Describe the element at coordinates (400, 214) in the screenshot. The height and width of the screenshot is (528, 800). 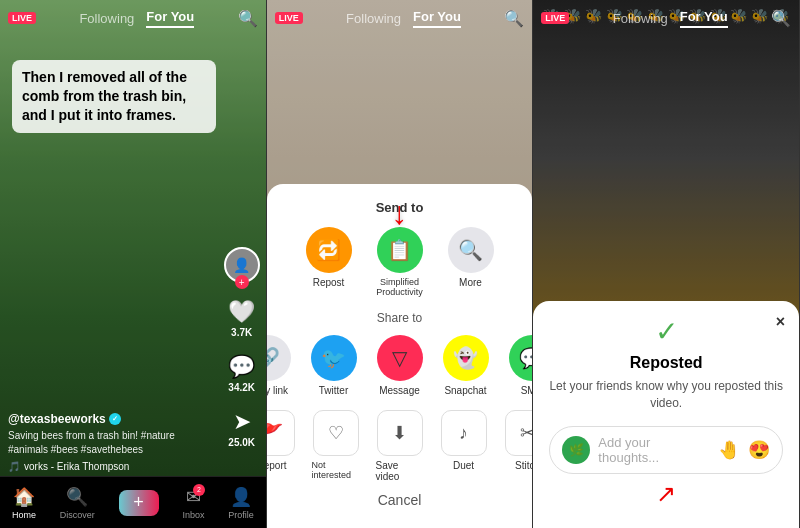
I see `red-arrow-down-2: ↓` at that location.